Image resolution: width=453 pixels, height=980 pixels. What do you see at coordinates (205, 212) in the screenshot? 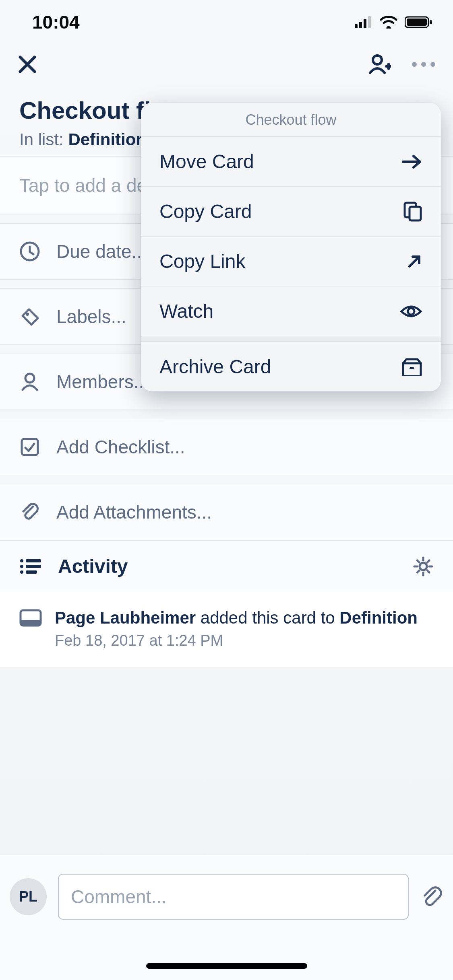
I see `copy-card-label: Copy Card` at bounding box center [205, 212].